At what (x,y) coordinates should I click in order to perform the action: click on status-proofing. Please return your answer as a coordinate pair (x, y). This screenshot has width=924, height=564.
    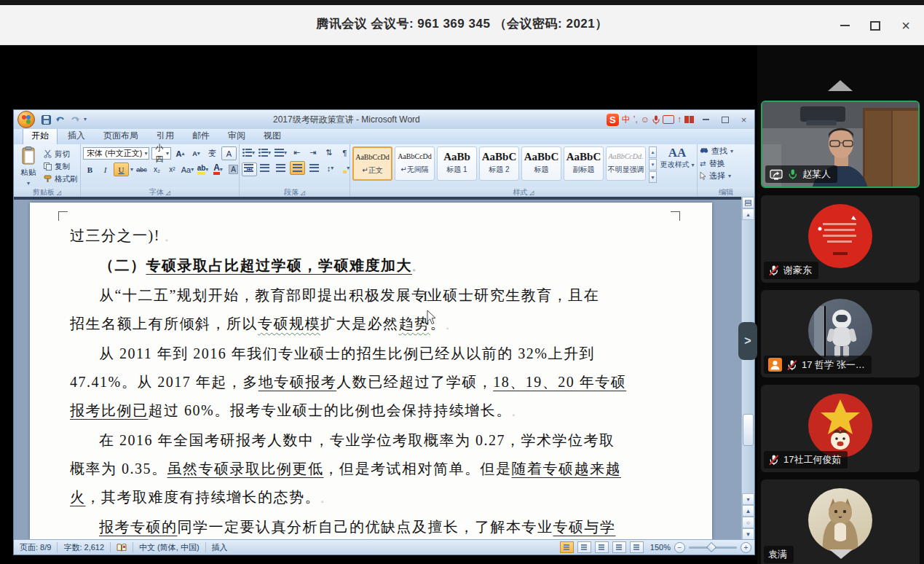
    Looking at the image, I should click on (122, 547).